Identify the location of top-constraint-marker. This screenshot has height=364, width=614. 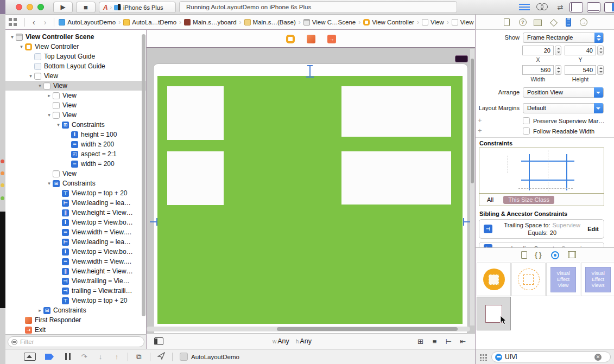
(310, 72).